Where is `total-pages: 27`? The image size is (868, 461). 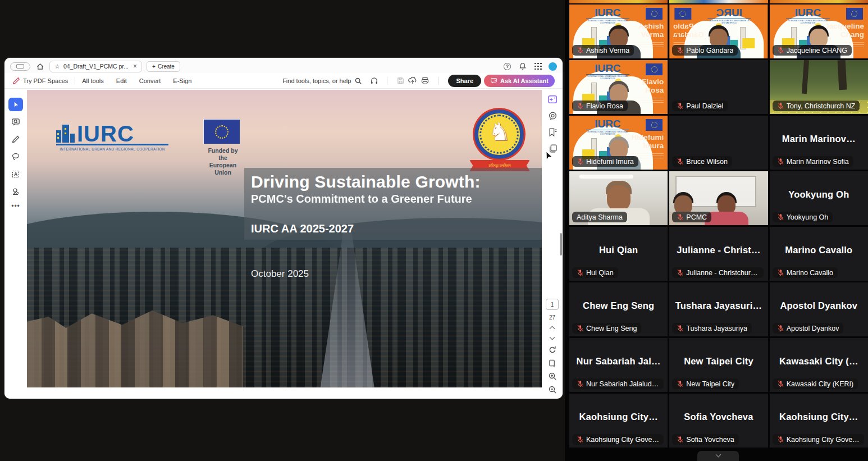 total-pages: 27 is located at coordinates (552, 318).